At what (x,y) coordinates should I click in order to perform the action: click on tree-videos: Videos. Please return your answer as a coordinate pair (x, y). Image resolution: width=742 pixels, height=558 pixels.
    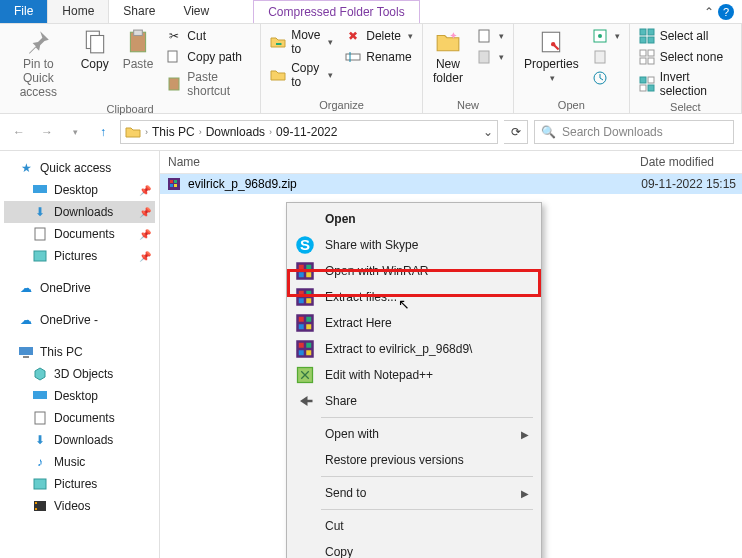
    Looking at the image, I should click on (80, 506).